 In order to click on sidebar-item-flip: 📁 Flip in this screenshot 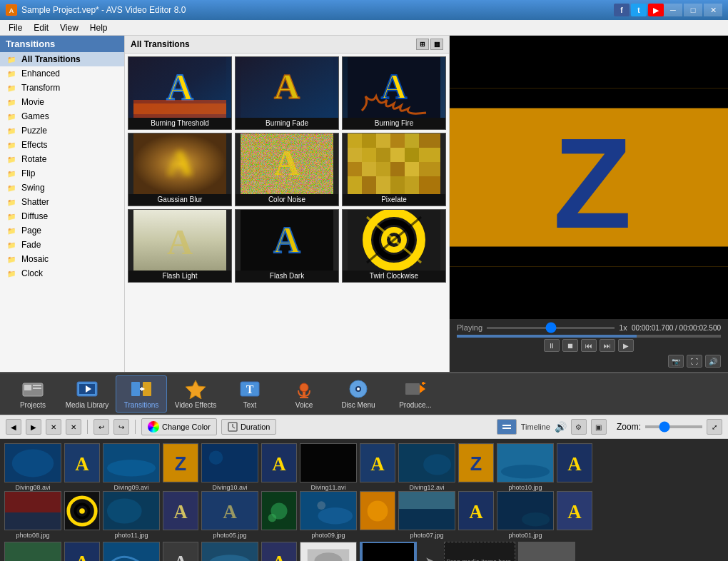, I will do `click(62, 173)`.